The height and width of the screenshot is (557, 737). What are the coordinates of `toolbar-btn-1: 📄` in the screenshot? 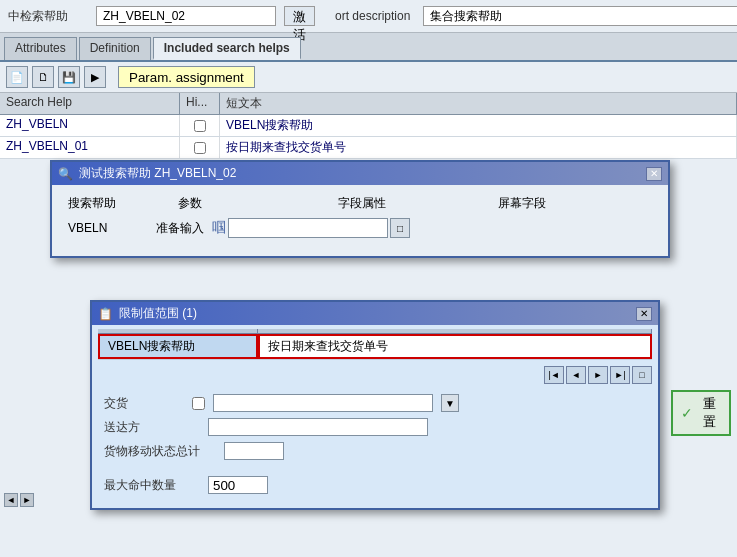 It's located at (17, 77).